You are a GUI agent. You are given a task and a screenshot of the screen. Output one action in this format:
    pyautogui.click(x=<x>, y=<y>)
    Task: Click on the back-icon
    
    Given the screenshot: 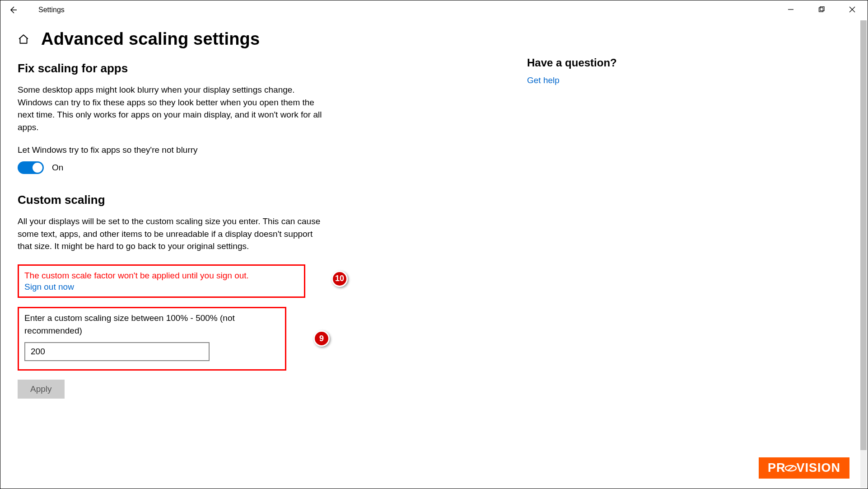 What is the action you would take?
    pyautogui.click(x=13, y=10)
    